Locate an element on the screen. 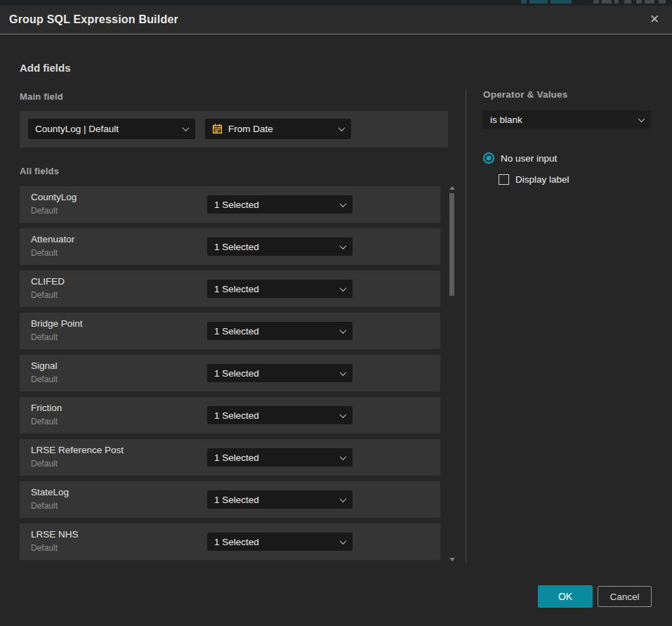  layer-select: CountyLog | Default is located at coordinates (112, 129).